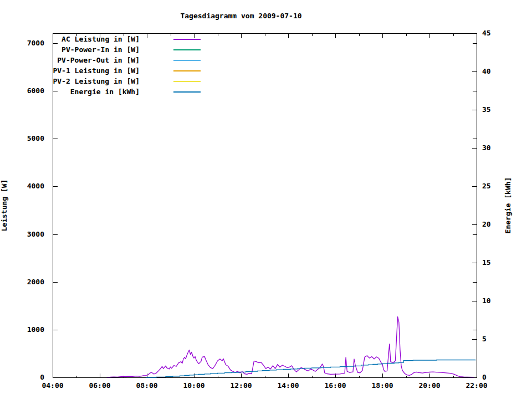 The height and width of the screenshot is (399, 532). Describe the element at coordinates (487, 224) in the screenshot. I see `y-right-tick-label: 20` at that location.